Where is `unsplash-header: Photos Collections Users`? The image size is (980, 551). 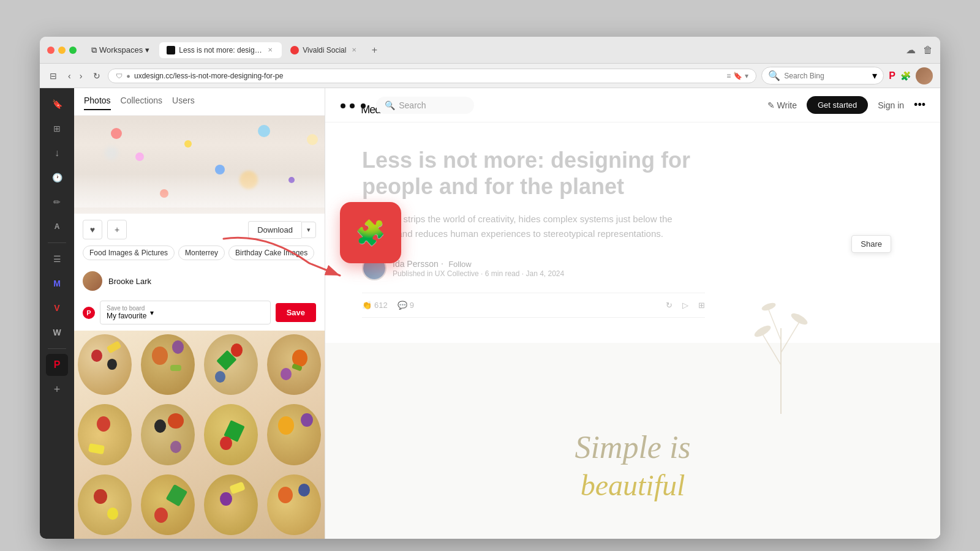
unsplash-header: Photos Collections Users is located at coordinates (200, 102).